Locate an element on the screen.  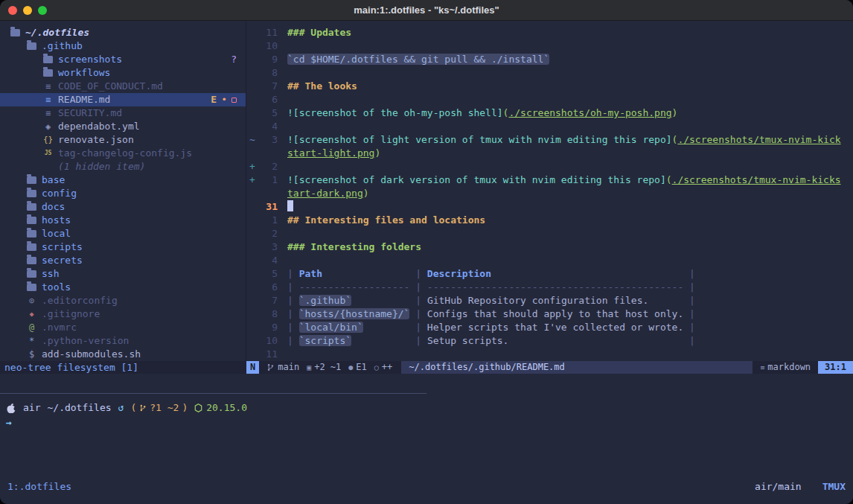
tree-item-editorconfig: ⊙.editorconfig is located at coordinates (123, 301).